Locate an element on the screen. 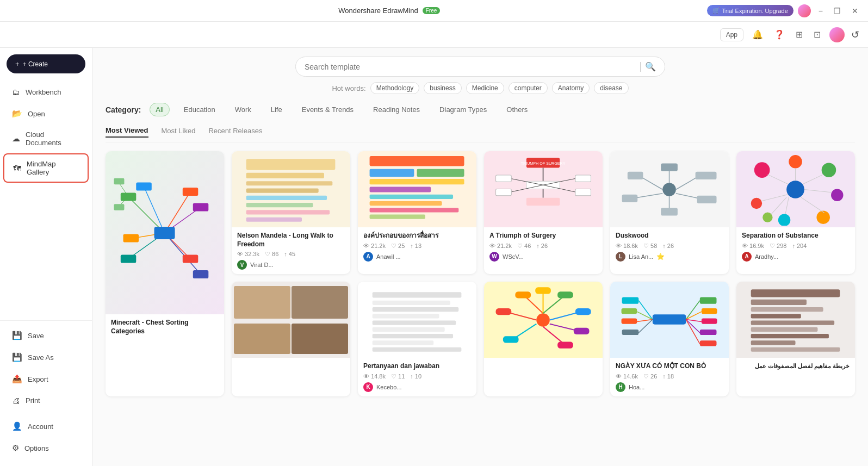 The image size is (868, 466). sidebar-item-save: 💾 Save is located at coordinates (46, 335).